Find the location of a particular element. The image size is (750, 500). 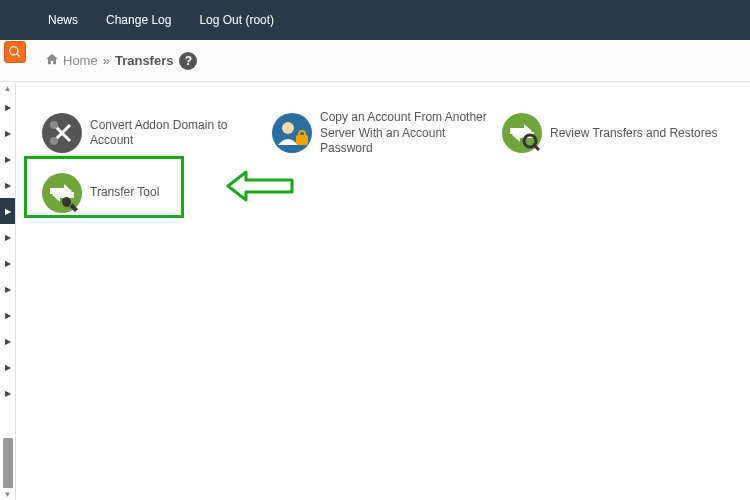

tool-label: Review Transfers and Restores is located at coordinates (634, 134).